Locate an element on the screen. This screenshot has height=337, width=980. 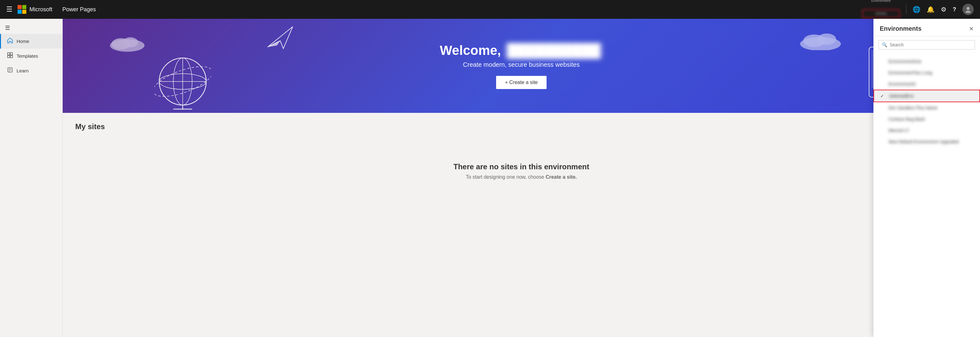
learn-icon is located at coordinates (10, 71).